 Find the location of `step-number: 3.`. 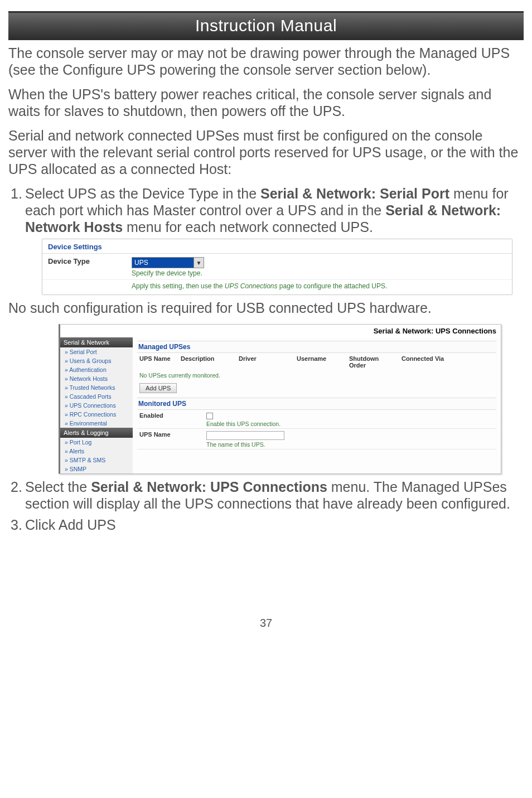

step-number: 3. is located at coordinates (18, 525).